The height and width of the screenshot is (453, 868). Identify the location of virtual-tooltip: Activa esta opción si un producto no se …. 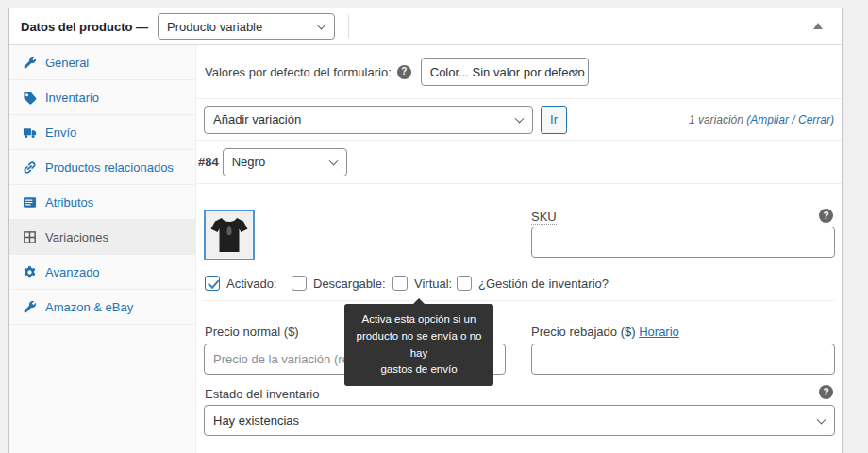
(419, 345).